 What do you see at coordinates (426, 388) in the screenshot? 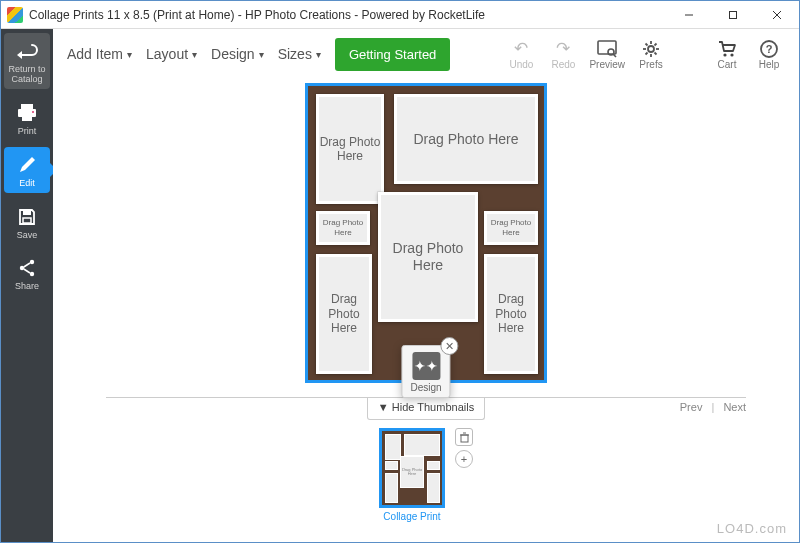
I see `design-popup-label: Design` at bounding box center [426, 388].